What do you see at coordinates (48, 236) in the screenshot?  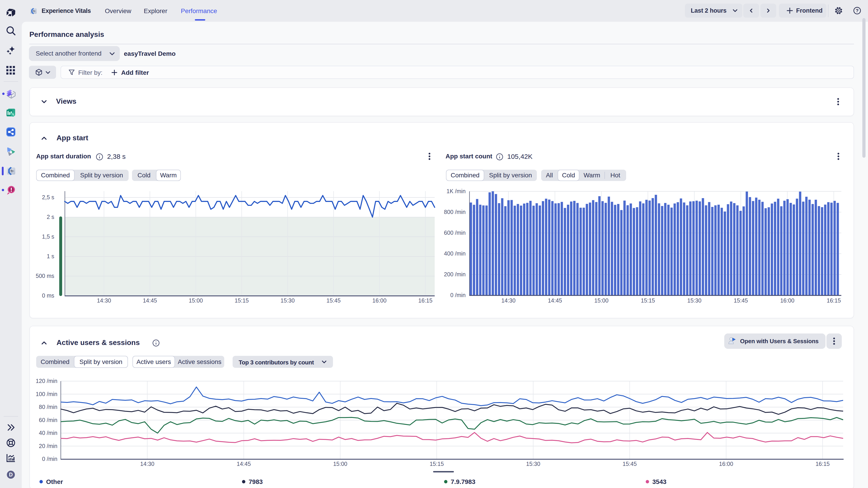 I see `svg-text: 1,5 s` at bounding box center [48, 236].